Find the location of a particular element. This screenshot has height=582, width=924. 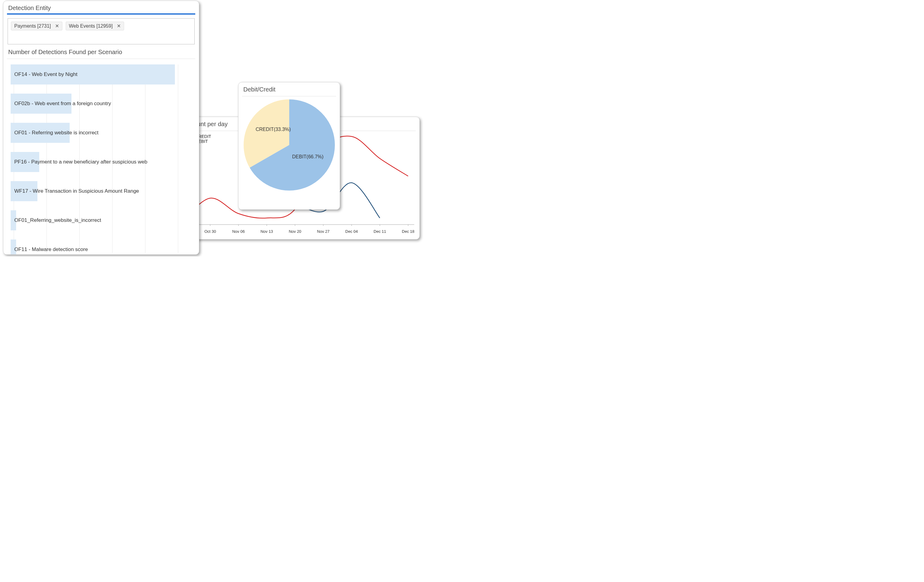

x-tick-label: Dec 11 is located at coordinates (380, 232).